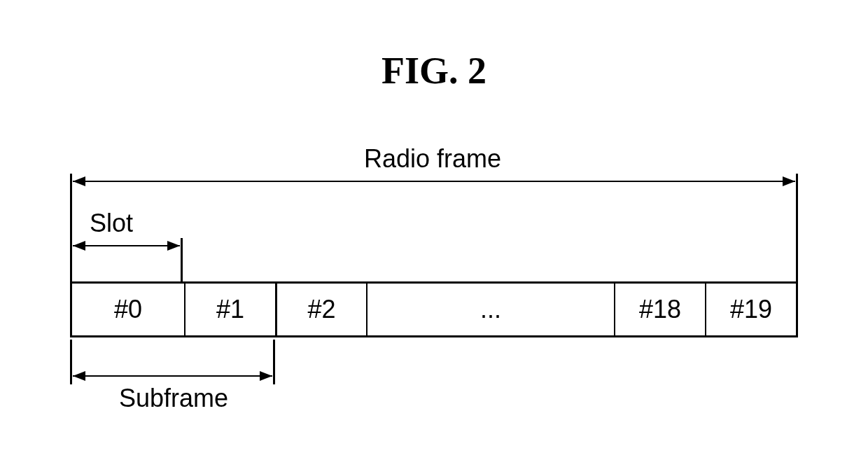 Image resolution: width=868 pixels, height=460 pixels. Describe the element at coordinates (490, 309) in the screenshot. I see `slot-ellipsis: ...` at that location.